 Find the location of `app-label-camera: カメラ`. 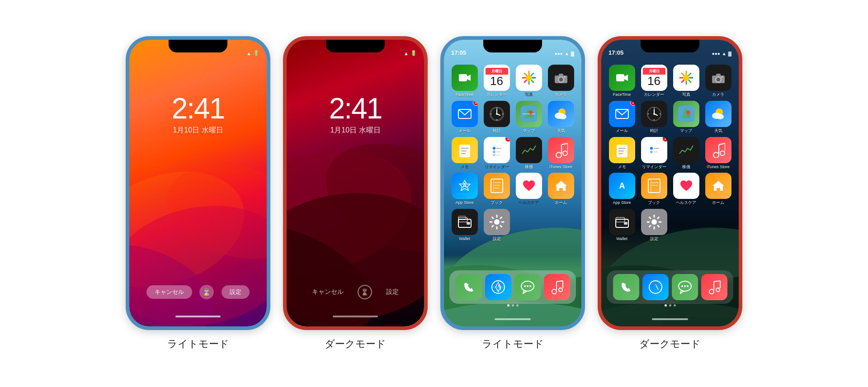

app-label-camera: カメラ is located at coordinates (561, 95).